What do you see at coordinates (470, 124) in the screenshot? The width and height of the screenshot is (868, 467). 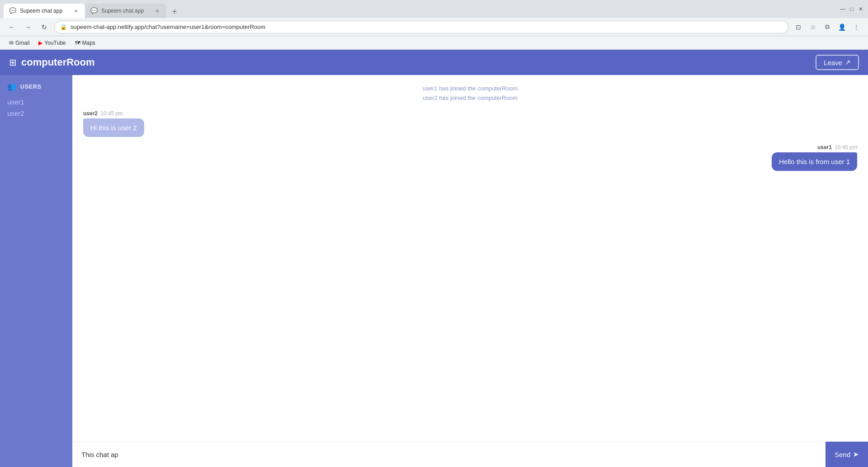 I see `message-group-1: user2 10:45 pm Hi this is user 2` at bounding box center [470, 124].